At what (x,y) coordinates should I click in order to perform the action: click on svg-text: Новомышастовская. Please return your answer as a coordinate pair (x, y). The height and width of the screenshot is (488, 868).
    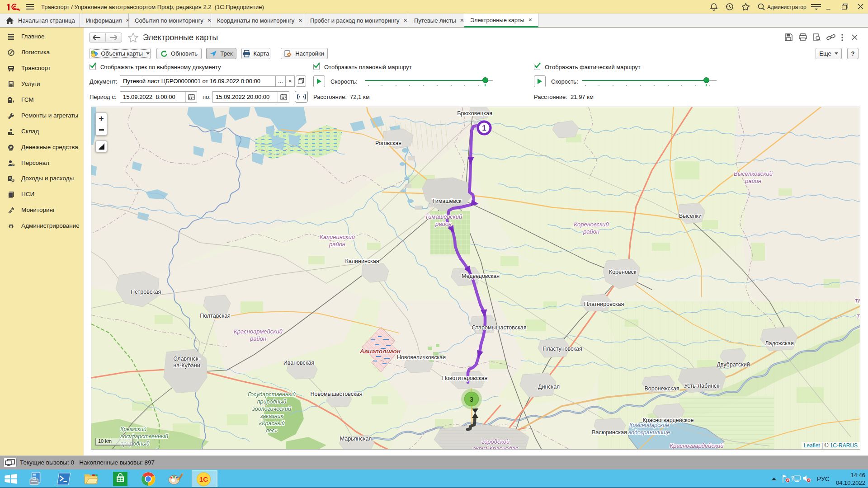
    Looking at the image, I should click on (336, 394).